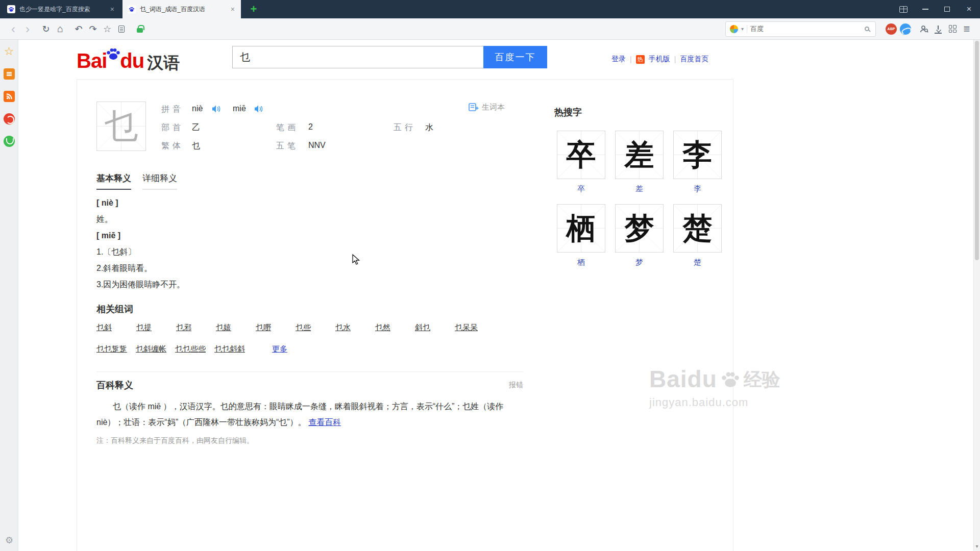  I want to click on weibo-icon, so click(9, 119).